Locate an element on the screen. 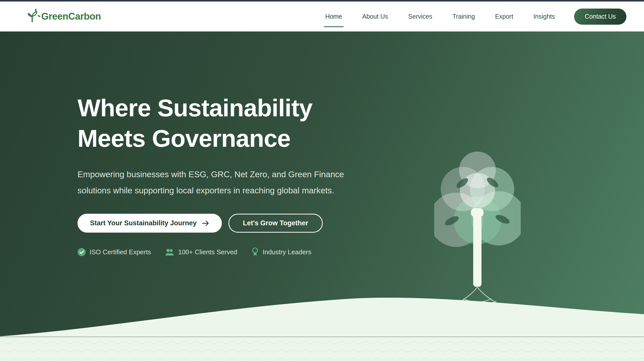  users-icon is located at coordinates (170, 252).